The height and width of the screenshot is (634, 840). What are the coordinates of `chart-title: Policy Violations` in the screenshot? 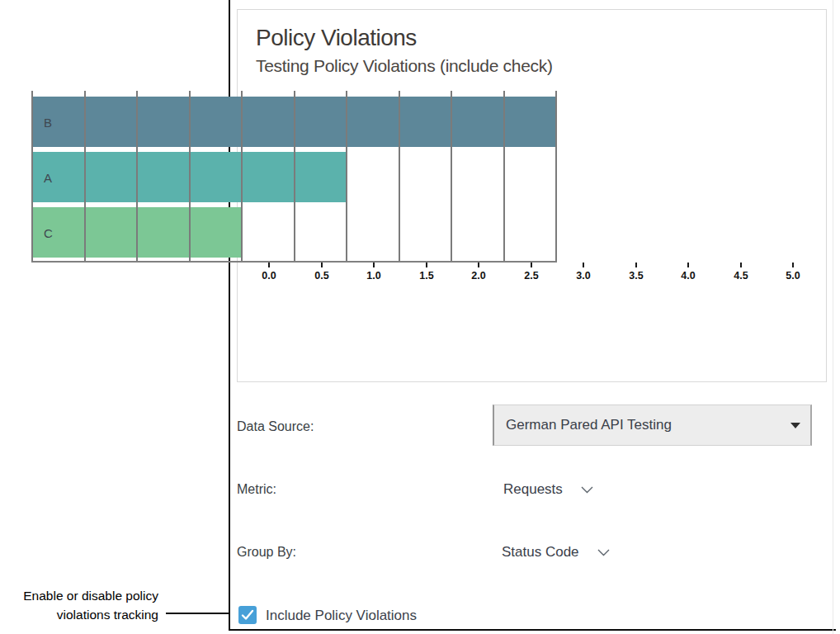 It's located at (337, 38).